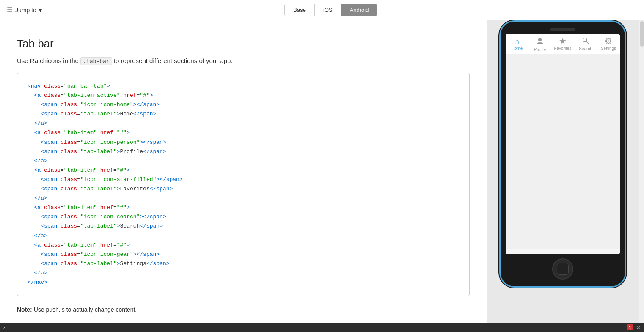 The height and width of the screenshot is (332, 644). What do you see at coordinates (26, 10) in the screenshot?
I see `jump-to-label: Jump to` at bounding box center [26, 10].